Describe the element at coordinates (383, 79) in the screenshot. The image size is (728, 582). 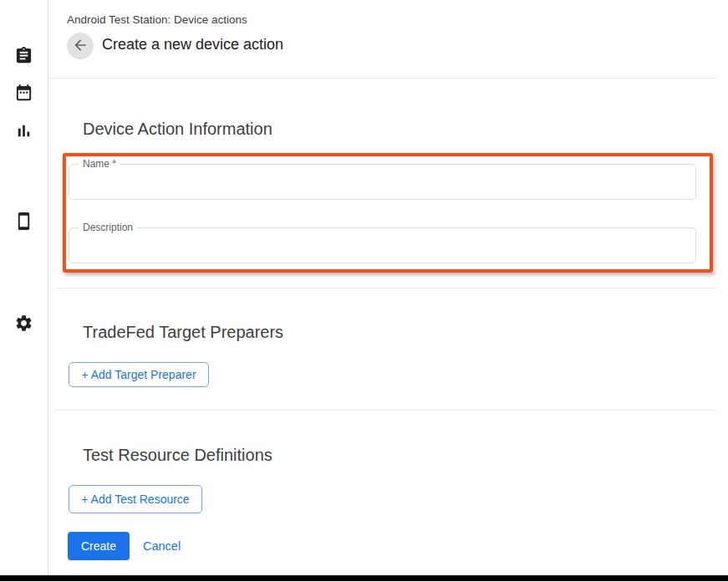
I see `header-divider` at that location.